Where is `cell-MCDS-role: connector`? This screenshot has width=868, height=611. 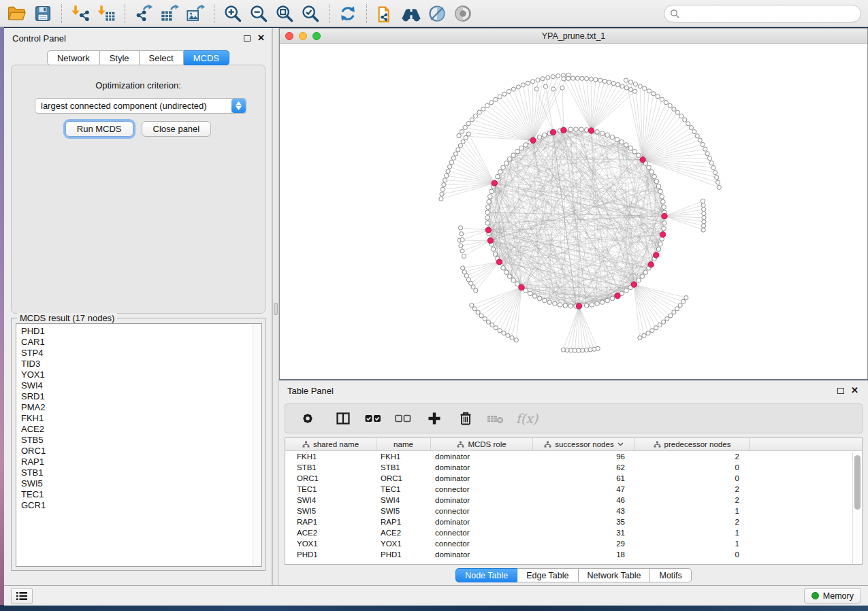
cell-MCDS-role: connector is located at coordinates (482, 511).